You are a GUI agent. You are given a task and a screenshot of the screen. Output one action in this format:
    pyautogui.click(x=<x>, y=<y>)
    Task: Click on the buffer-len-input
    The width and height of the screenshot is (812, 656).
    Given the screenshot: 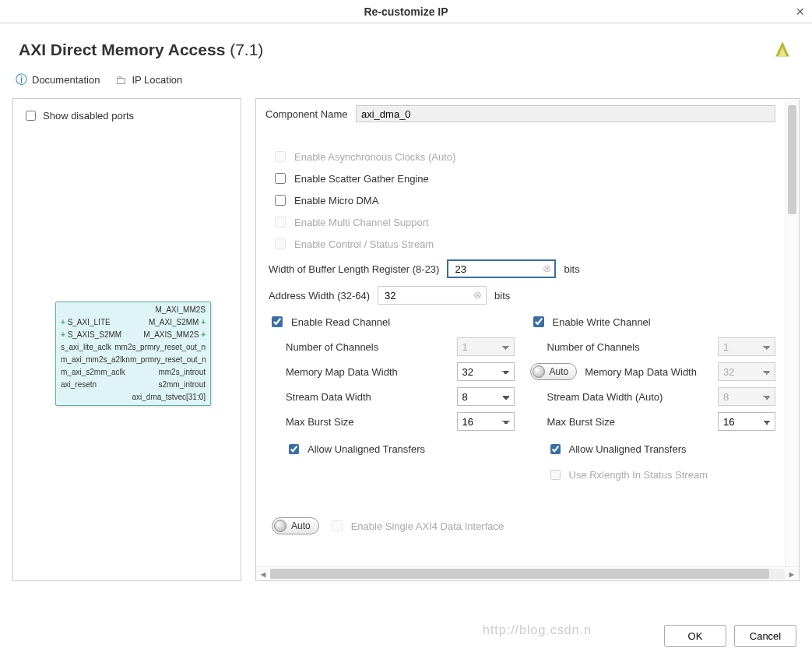 What is the action you would take?
    pyautogui.click(x=501, y=269)
    